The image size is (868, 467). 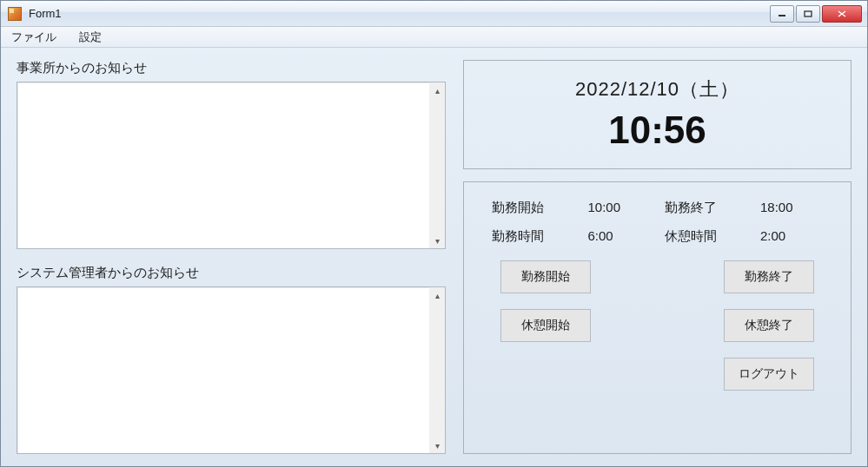 I want to click on close-button, so click(x=842, y=14).